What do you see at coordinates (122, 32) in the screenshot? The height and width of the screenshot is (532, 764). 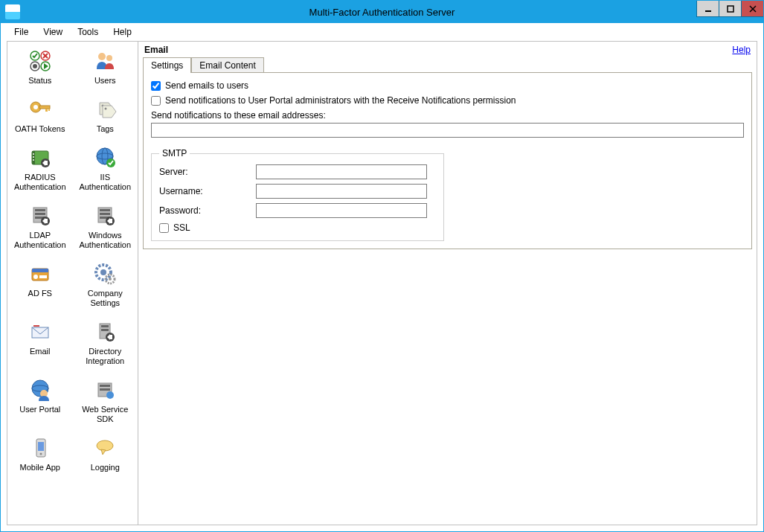 I see `menu-help: Help` at bounding box center [122, 32].